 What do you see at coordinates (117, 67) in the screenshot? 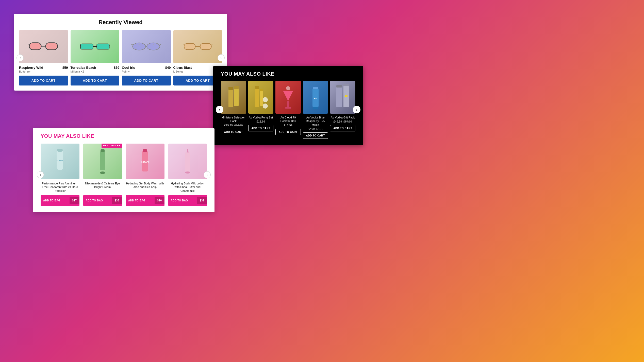
I see `product-price-torrealba: $59` at bounding box center [117, 67].